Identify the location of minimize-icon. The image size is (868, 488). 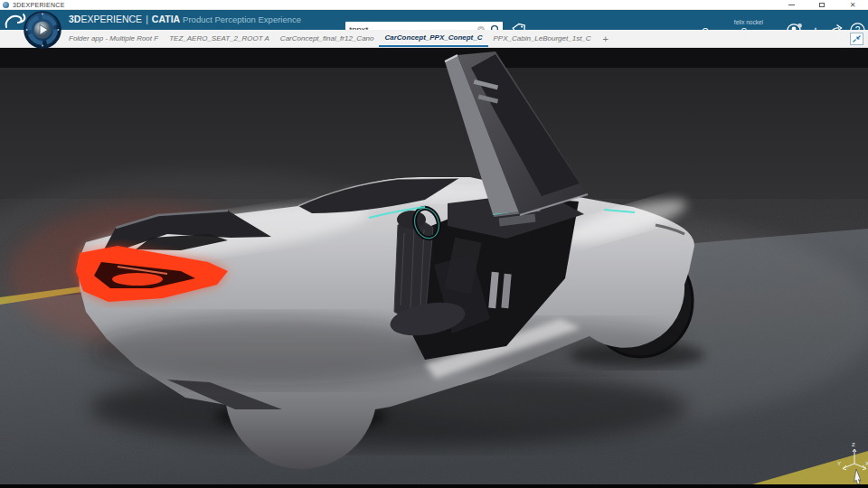
(792, 5).